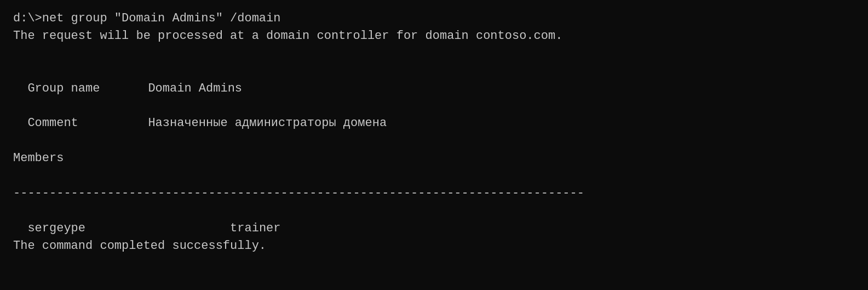 This screenshot has width=868, height=290. Describe the element at coordinates (434, 158) in the screenshot. I see `members-label: Members` at that location.